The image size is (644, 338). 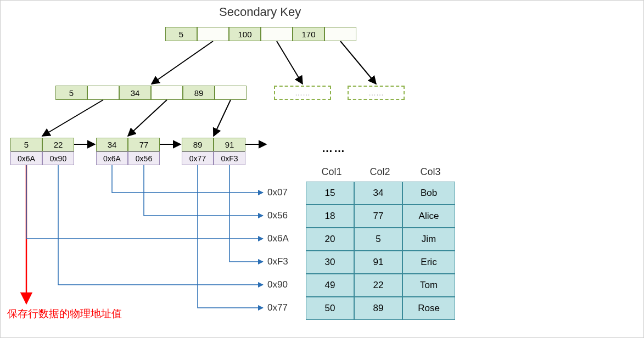 What do you see at coordinates (198, 145) in the screenshot?
I see `leaf2-key0: 89` at bounding box center [198, 145].